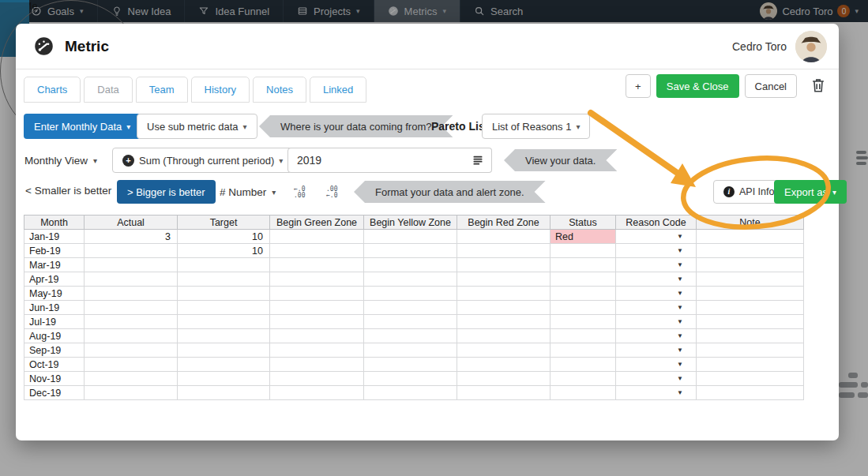 The image size is (868, 476). What do you see at coordinates (698, 86) in the screenshot?
I see `save-close-button: Save & Close` at bounding box center [698, 86].